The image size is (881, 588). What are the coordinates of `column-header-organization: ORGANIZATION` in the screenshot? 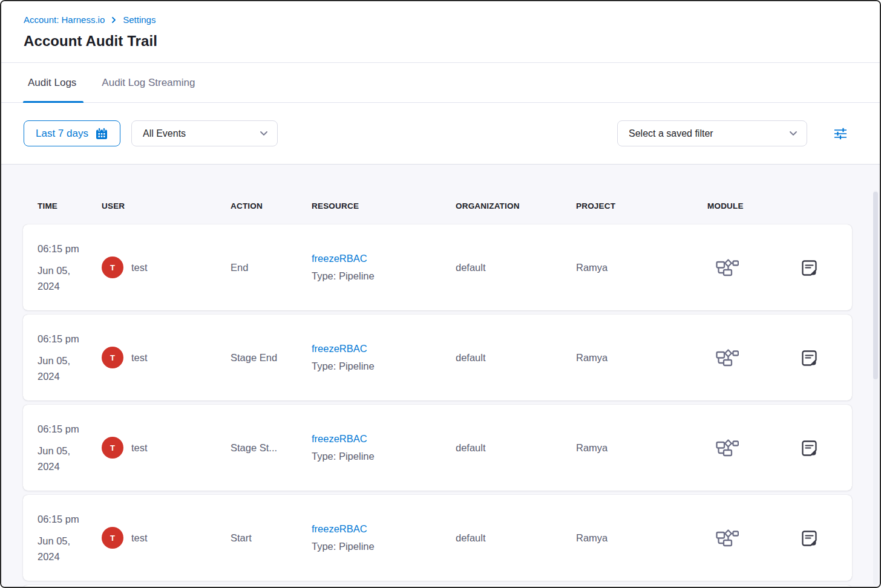 It's located at (516, 206).